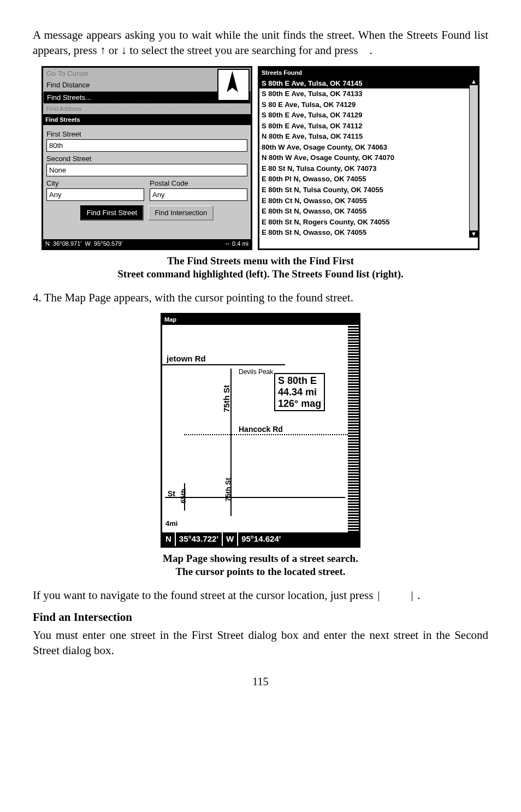  What do you see at coordinates (88, 244) in the screenshot?
I see `status-w: W` at bounding box center [88, 244].